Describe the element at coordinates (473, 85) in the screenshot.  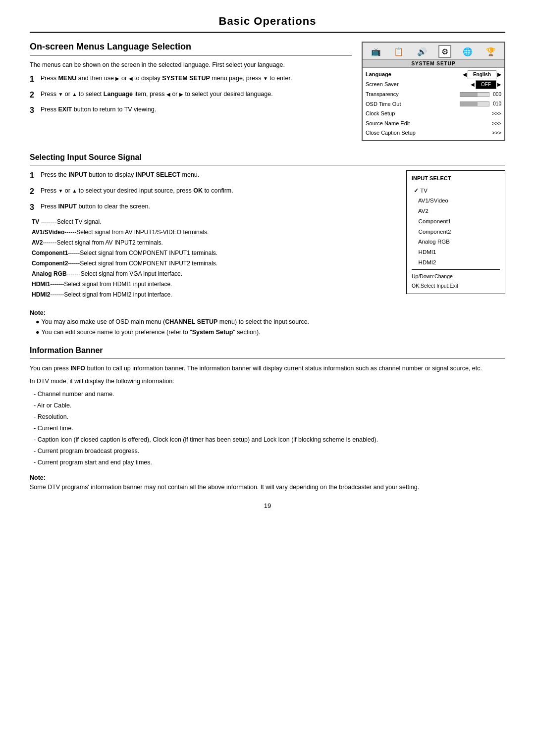
I see `ss-arr-left-ss: ◀` at that location.